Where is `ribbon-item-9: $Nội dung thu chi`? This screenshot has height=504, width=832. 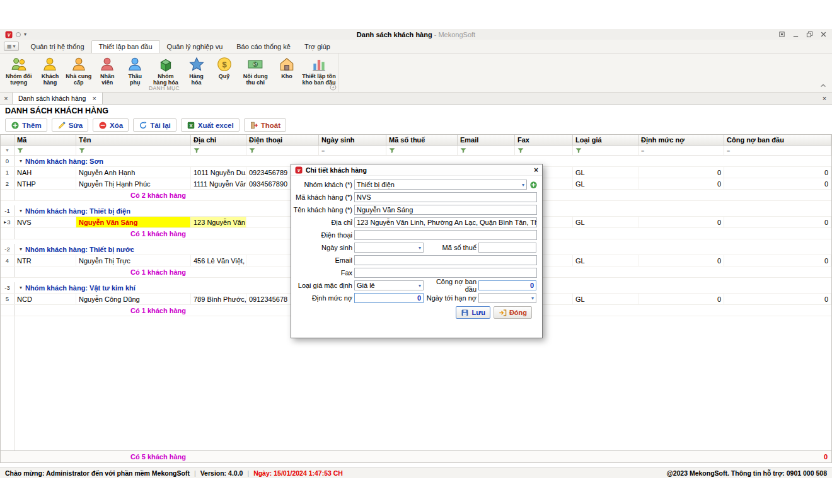
ribbon-item-9: $Nội dung thu chi is located at coordinates (256, 71).